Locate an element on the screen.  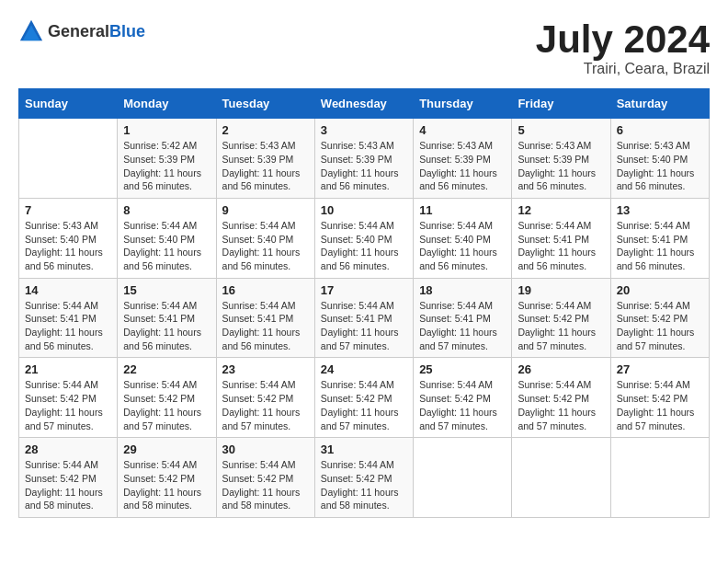
calendar-cell: 30Sunrise: 5:44 AM Sunset: 5:42 PM Dayli… is located at coordinates (265, 478).